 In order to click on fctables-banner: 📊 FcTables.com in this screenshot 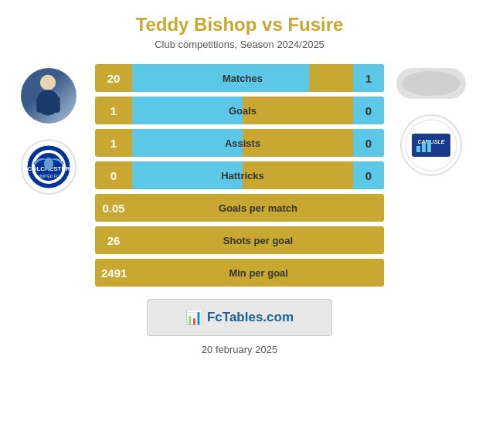, I will do `click(240, 317)`.